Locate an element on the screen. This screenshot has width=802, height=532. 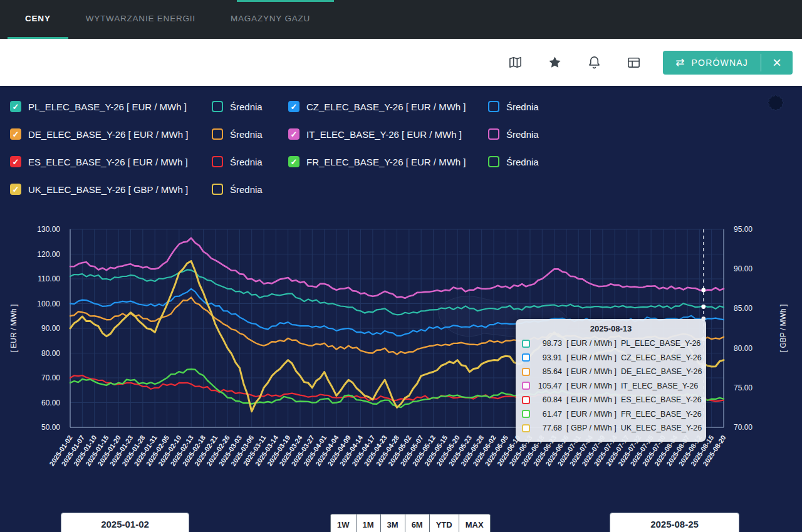
tooltip-unit: [ GBP / MWh ] is located at coordinates (591, 428).